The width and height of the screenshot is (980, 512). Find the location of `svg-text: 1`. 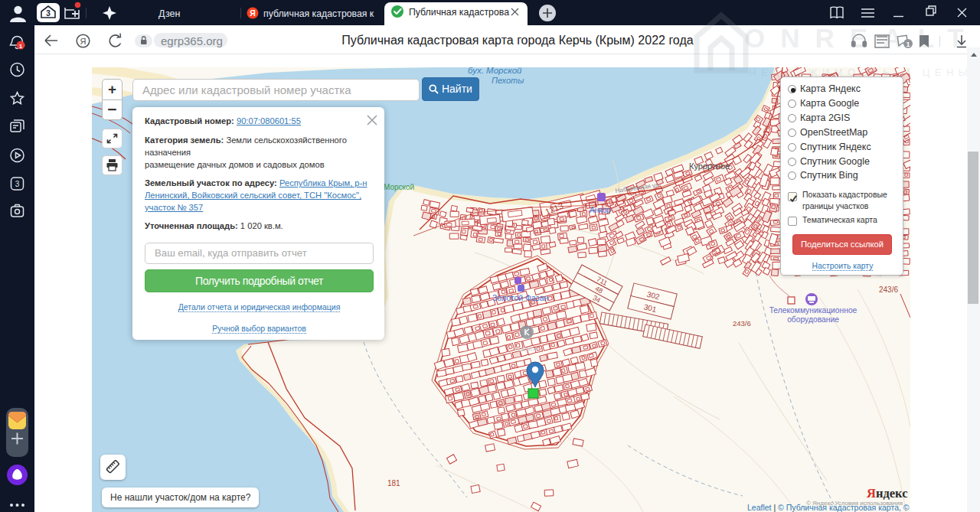

svg-text: 1 is located at coordinates (21, 46).